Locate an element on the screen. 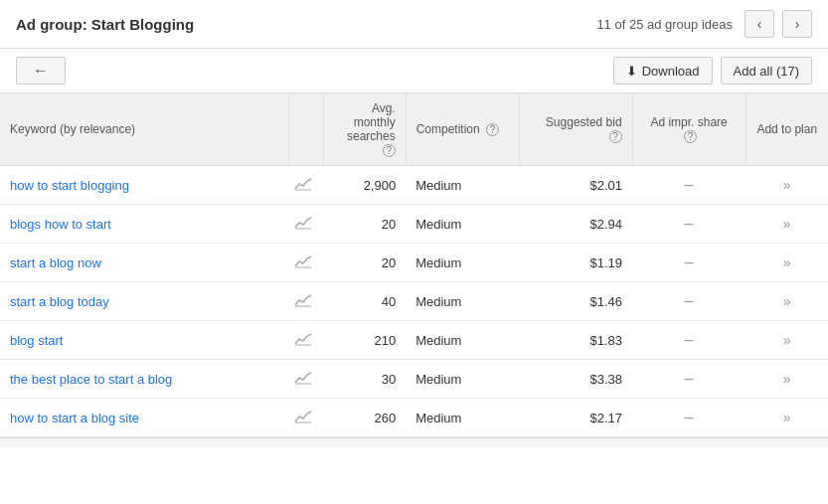  pagination-info: 11 of 25 ad group ideas is located at coordinates (664, 24).